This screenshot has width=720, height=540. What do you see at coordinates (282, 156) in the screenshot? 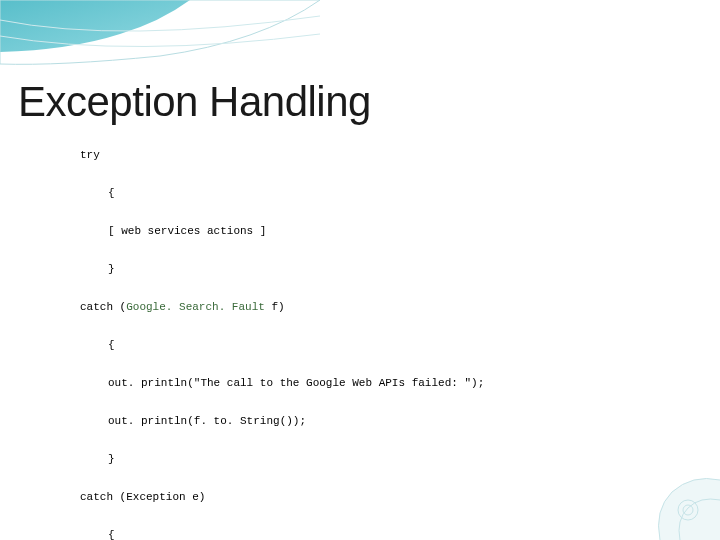
I see `code-line: try` at bounding box center [282, 156].